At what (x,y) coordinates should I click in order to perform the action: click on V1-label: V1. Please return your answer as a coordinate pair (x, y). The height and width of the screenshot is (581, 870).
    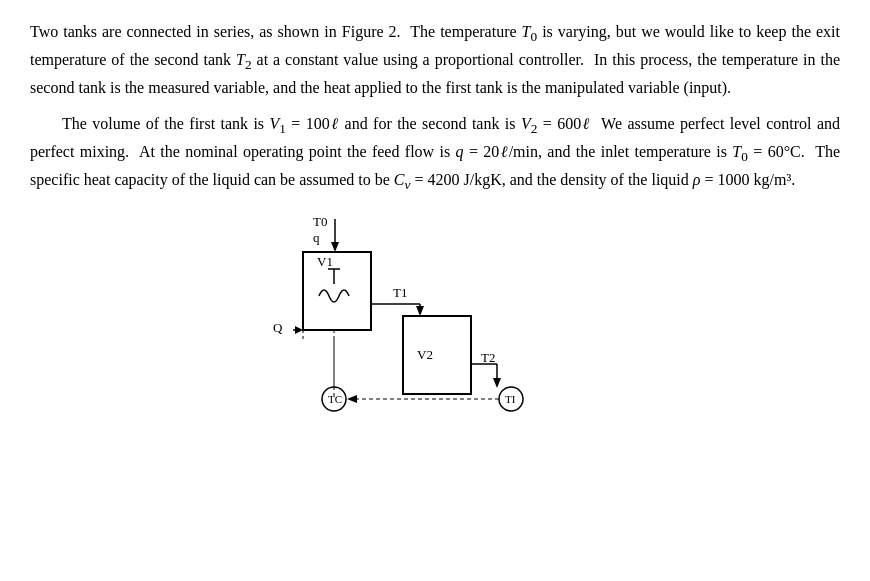
    Looking at the image, I should click on (325, 262).